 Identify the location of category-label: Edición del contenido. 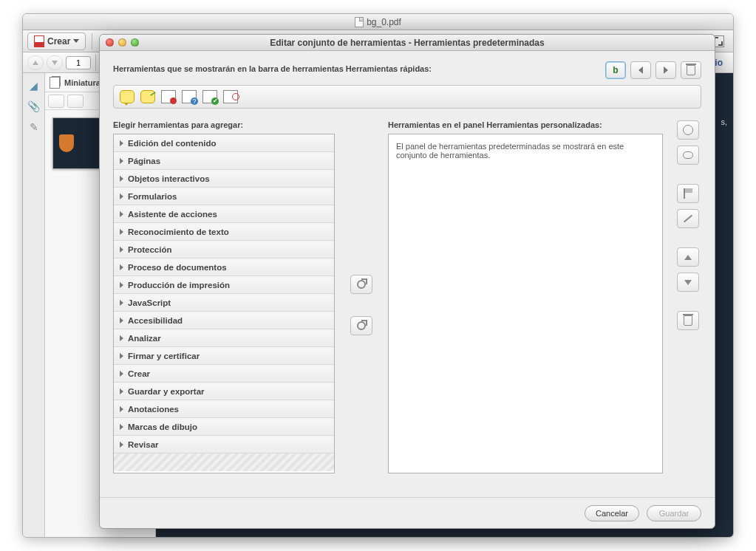
(171, 143).